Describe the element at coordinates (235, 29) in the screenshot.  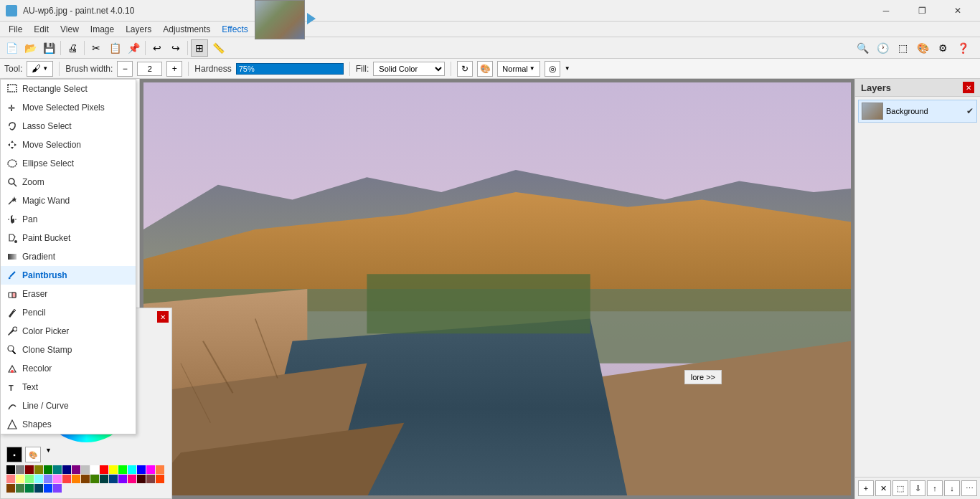
I see `menu-effects: Effects` at that location.